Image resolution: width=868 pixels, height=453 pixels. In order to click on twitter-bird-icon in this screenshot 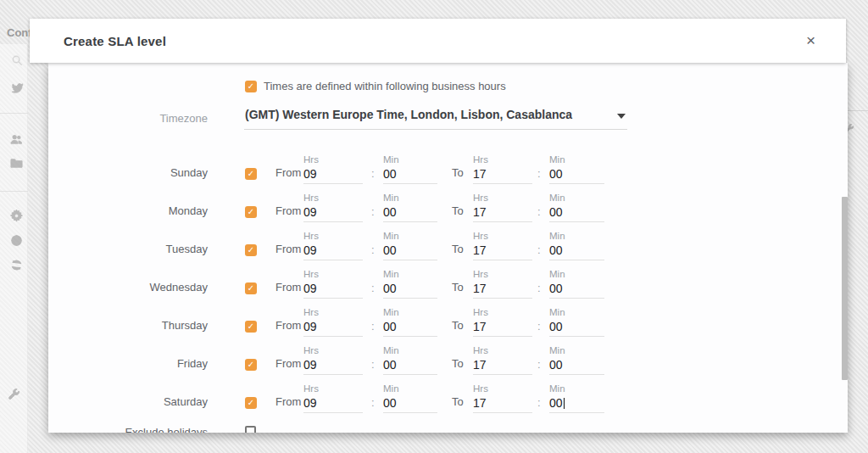, I will do `click(17, 88)`.